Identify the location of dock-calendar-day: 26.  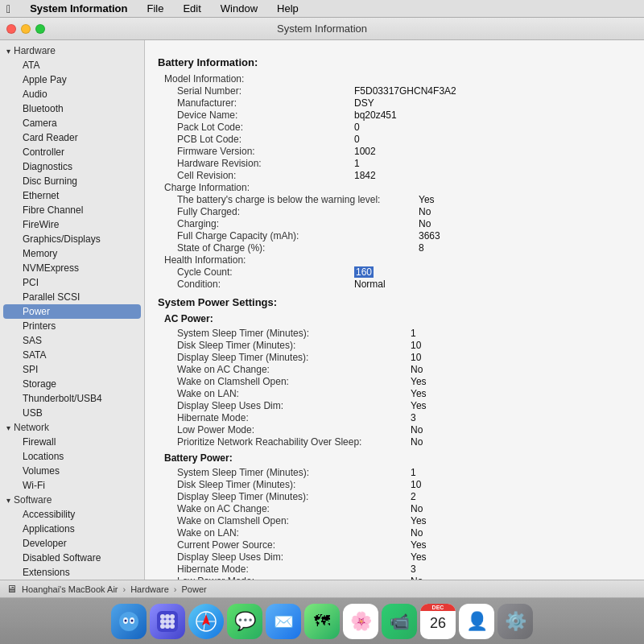
(438, 623).